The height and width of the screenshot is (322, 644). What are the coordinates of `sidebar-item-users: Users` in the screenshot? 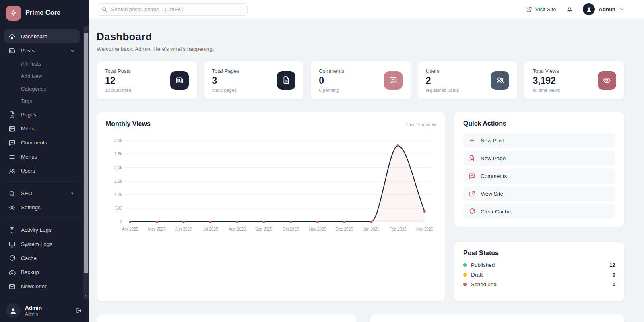 It's located at (42, 171).